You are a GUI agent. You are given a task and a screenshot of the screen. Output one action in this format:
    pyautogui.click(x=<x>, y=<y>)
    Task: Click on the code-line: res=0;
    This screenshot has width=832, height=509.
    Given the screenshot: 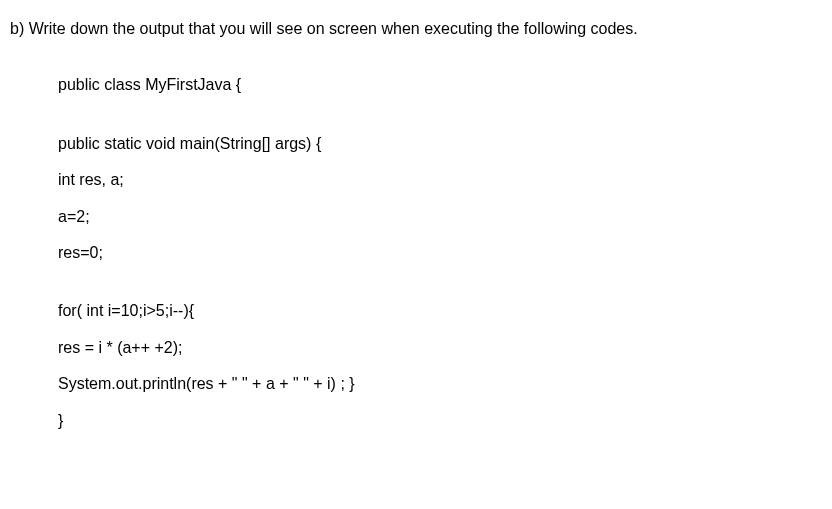 What is the action you would take?
    pyautogui.click(x=440, y=253)
    